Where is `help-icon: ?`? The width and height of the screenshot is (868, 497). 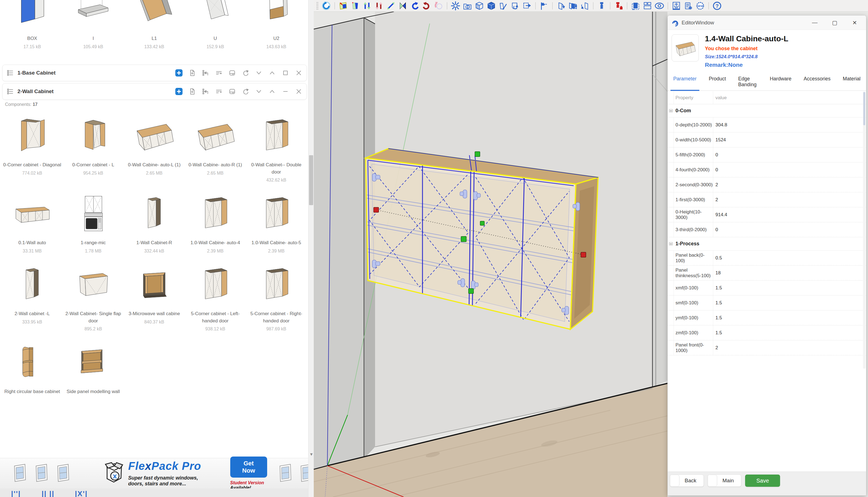
help-icon: ? is located at coordinates (717, 6).